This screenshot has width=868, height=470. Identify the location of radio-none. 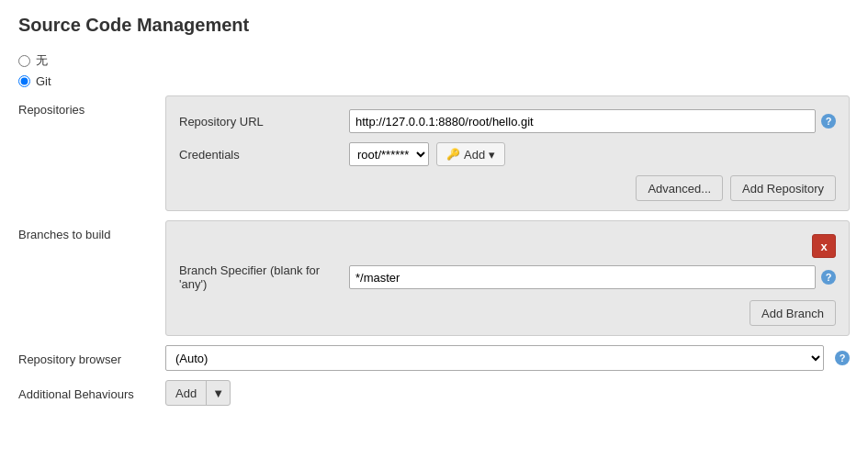
(24, 61).